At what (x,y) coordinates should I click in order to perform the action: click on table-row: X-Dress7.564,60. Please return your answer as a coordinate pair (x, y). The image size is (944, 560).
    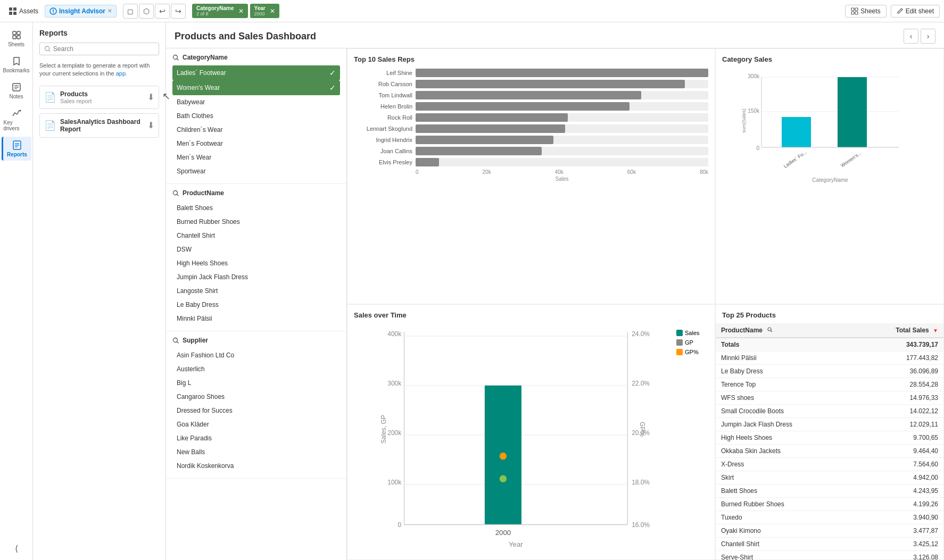
    Looking at the image, I should click on (830, 465).